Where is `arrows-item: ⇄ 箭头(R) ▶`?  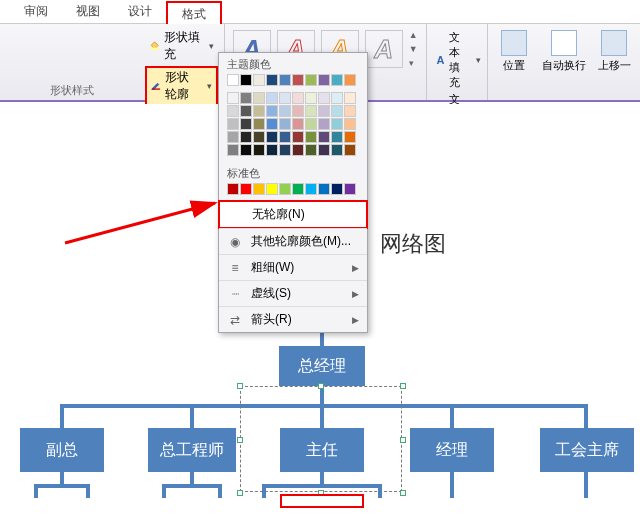
arrows-item: ⇄ 箭头(R) ▶ is located at coordinates (293, 319).